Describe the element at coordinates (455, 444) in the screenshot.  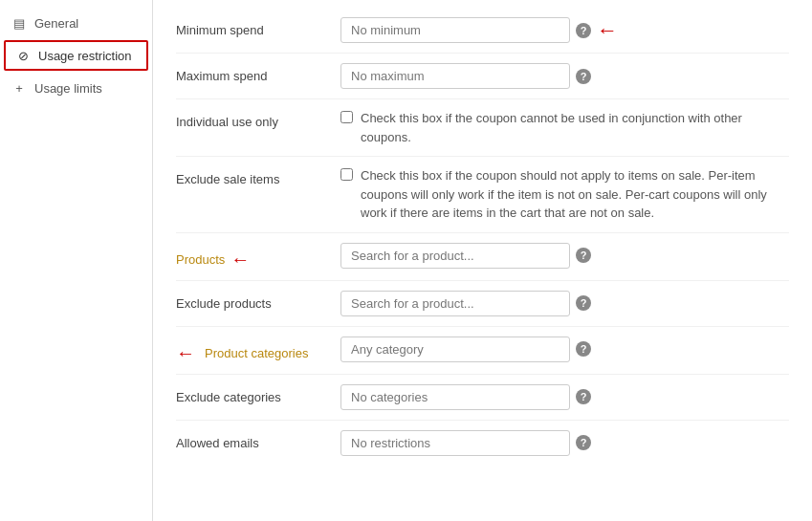
I see `input-allowed-emails` at that location.